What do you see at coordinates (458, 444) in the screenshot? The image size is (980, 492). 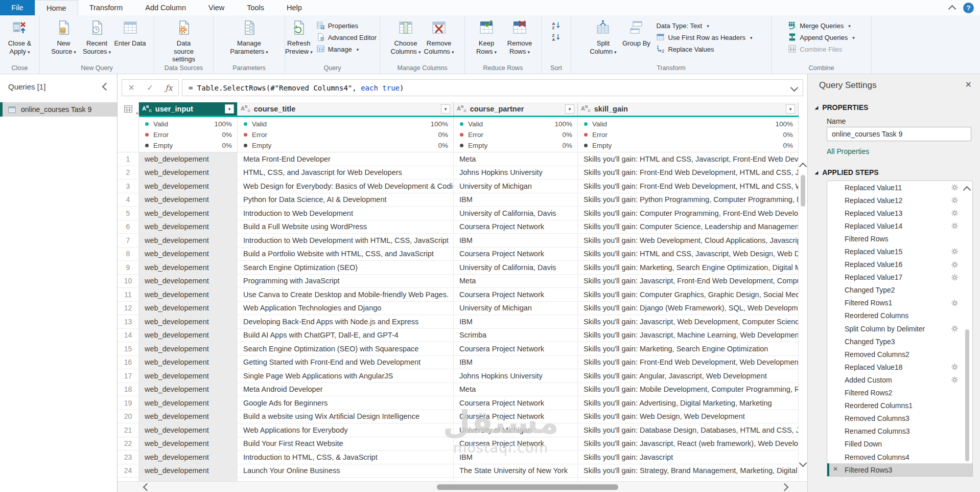 I see `table-row: 22web_developementBuild Your First React…` at bounding box center [458, 444].